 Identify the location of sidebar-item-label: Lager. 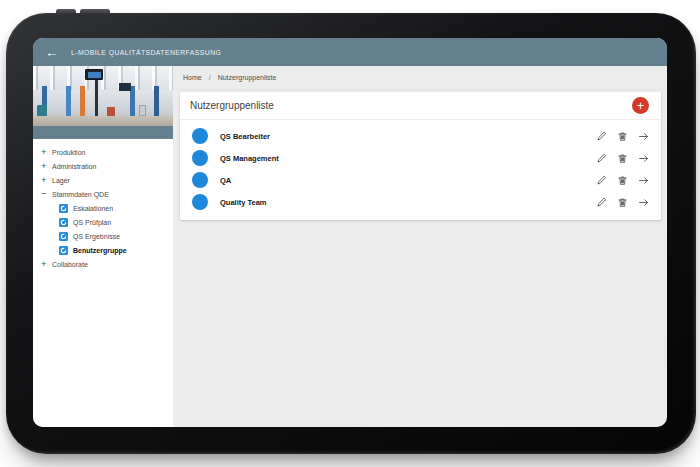
(61, 180).